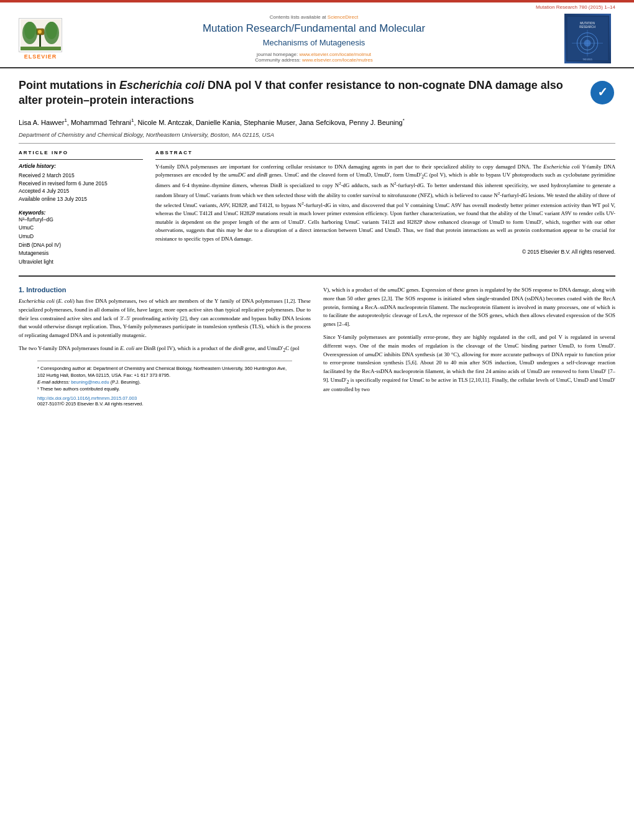 This screenshot has width=634, height=840. What do you see at coordinates (603, 93) in the screenshot?
I see `crossmark-badge: ✓` at bounding box center [603, 93].